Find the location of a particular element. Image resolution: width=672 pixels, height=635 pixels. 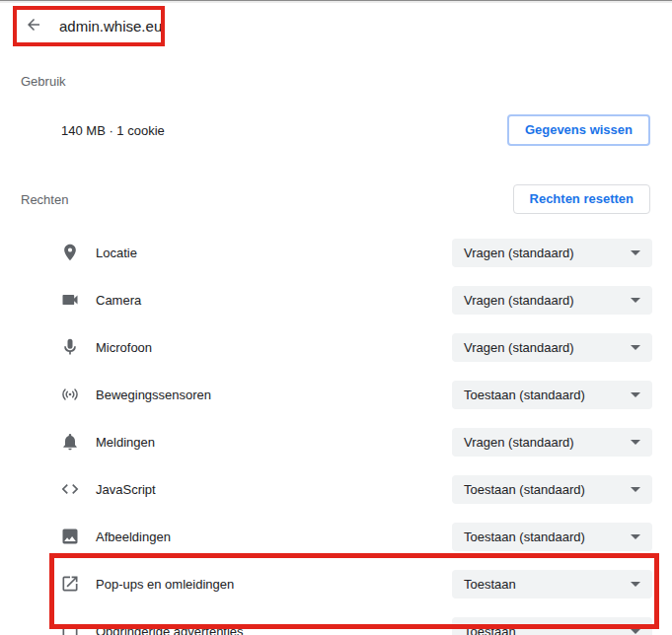

arrow-left-icon is located at coordinates (34, 26).